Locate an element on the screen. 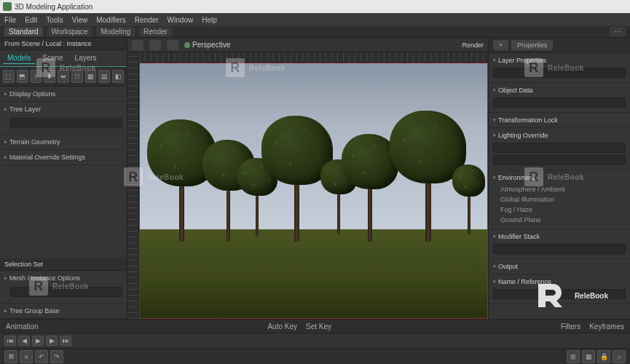 Image resolution: width=630 pixels, height=364 pixels. tl-animation-label: Animation is located at coordinates (22, 326).